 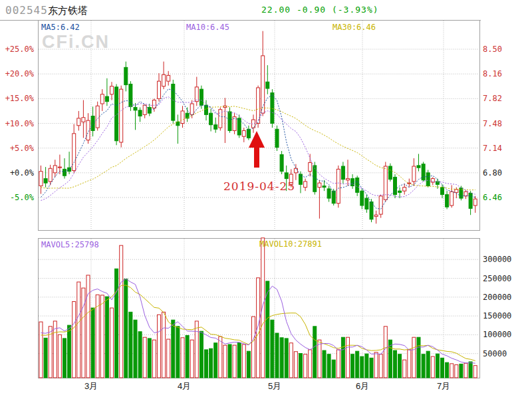 What do you see at coordinates (497, 316) in the screenshot?
I see `svg-text: 150000` at bounding box center [497, 316].